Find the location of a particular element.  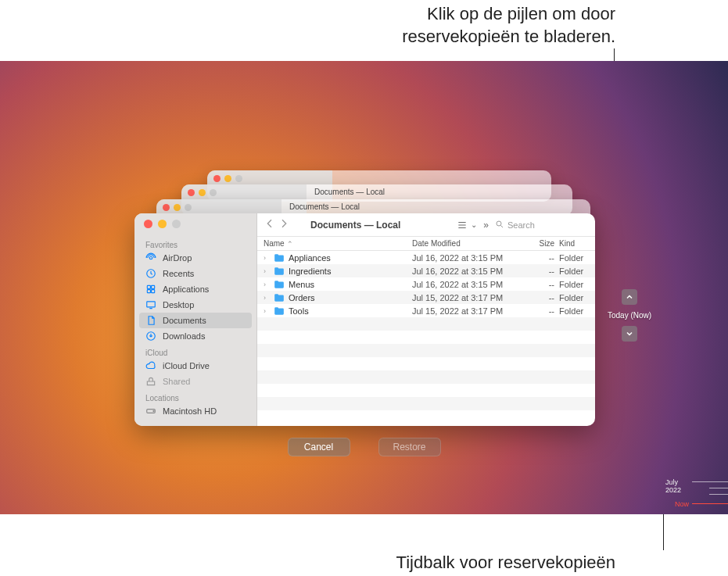

view-mode-control: ⌄ is located at coordinates (467, 225).